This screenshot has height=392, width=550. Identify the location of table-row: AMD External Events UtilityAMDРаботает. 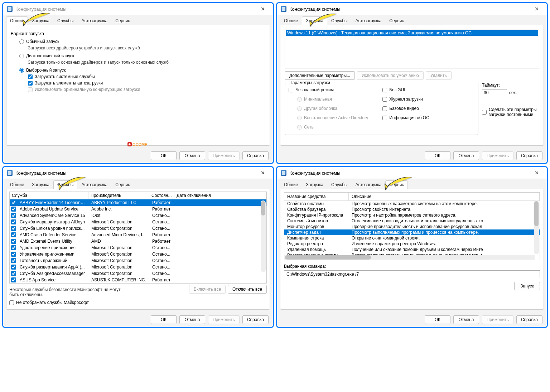
(138, 241).